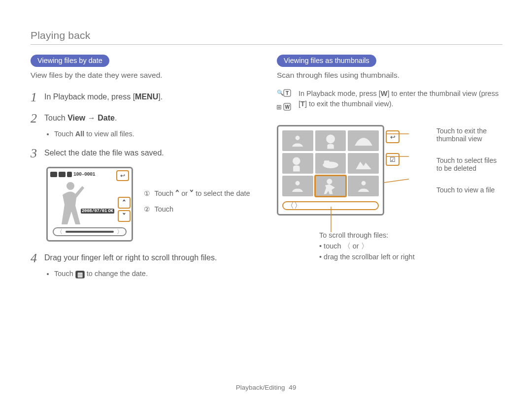 This screenshot has width=532, height=401. Describe the element at coordinates (147, 194) in the screenshot. I see `callout-number-1-icon: ①` at that location.